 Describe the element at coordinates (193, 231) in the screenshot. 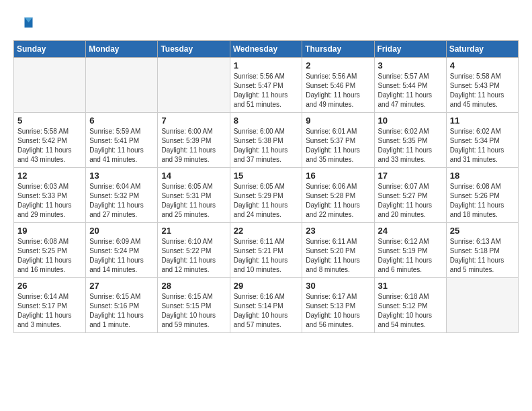

I see `day-number: 21` at that location.